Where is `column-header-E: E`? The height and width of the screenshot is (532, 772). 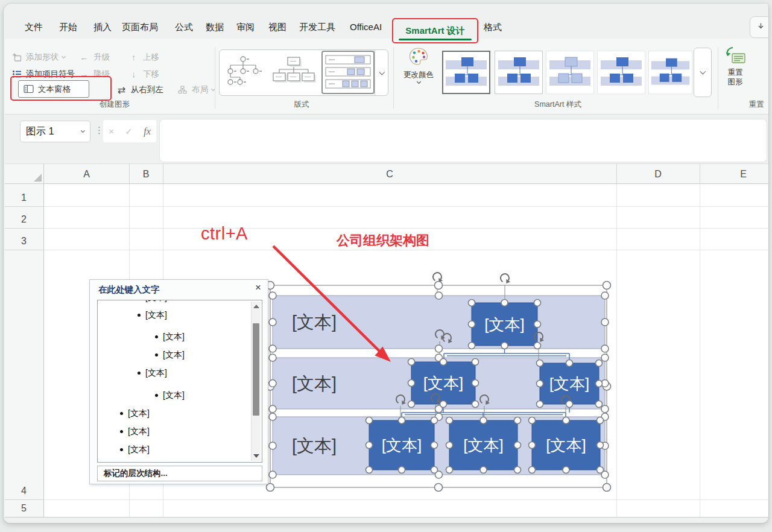
column-header-E: E is located at coordinates (734, 174).